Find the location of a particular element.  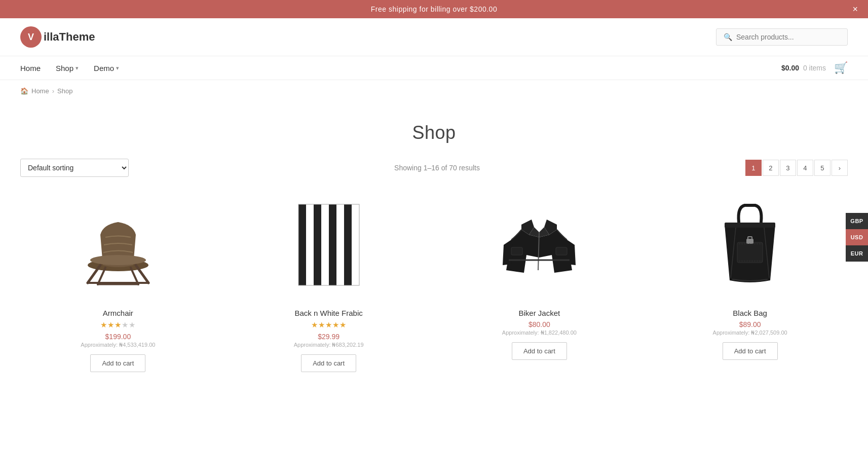

breadcrumb-shop: Shop is located at coordinates (65, 91).